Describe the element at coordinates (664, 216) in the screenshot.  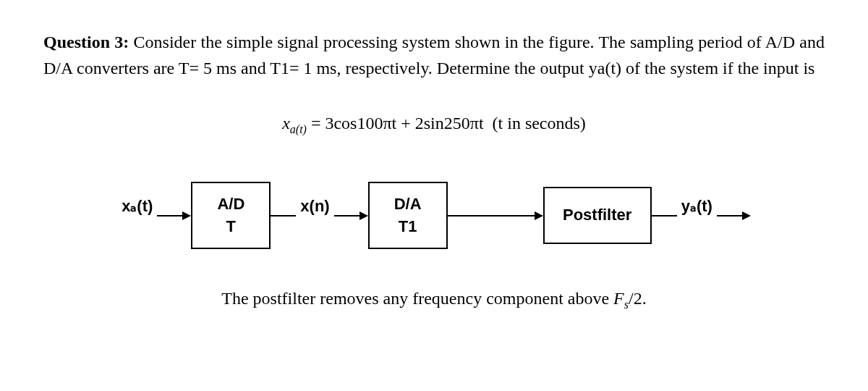
I see `arrow-output-left` at that location.